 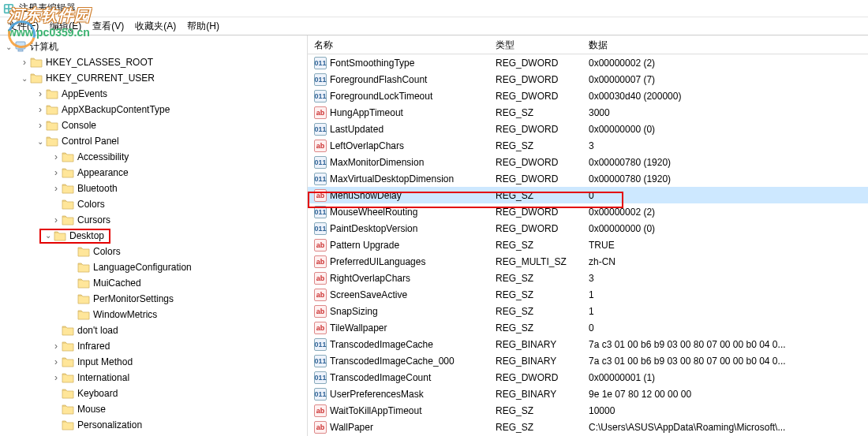 What do you see at coordinates (153, 299) in the screenshot?
I see `tree-permon: PerMonitorSettings` at bounding box center [153, 299].